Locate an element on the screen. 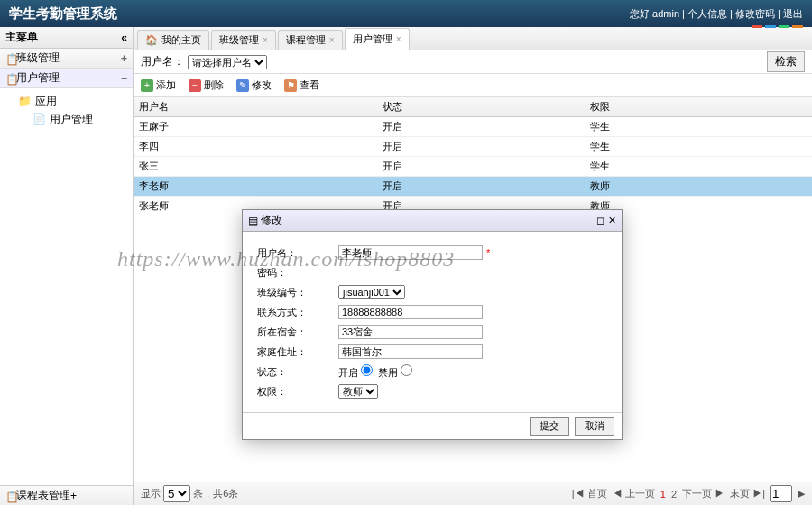  close-icon: ✕ is located at coordinates (612, 220).